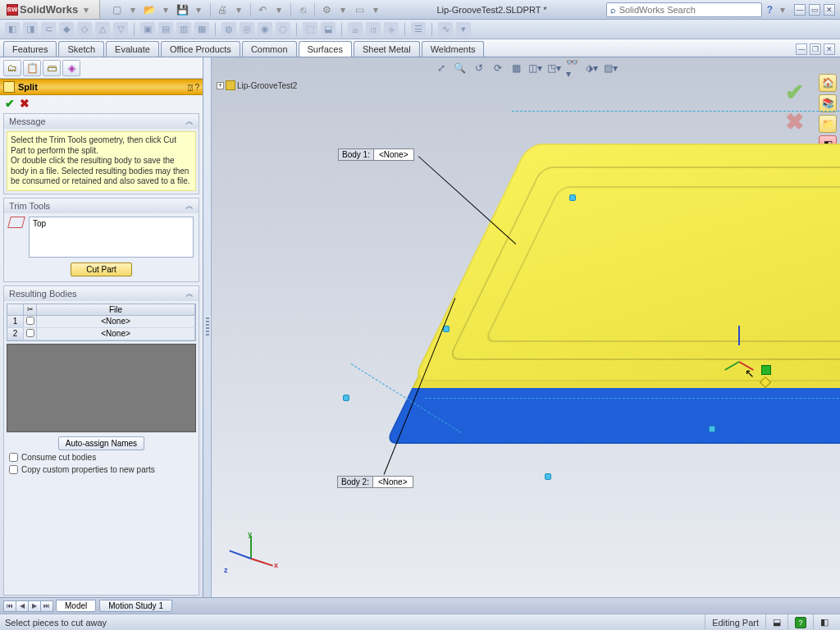 Image resolution: width=840 pixels, height=630 pixels. I want to click on hide-show-icon: ◳▾, so click(555, 68).